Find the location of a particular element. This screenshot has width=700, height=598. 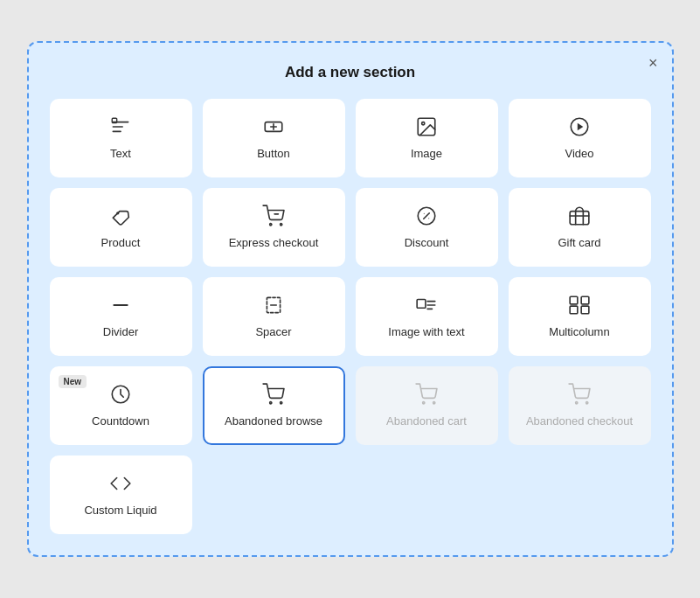

text-icon is located at coordinates (121, 129).